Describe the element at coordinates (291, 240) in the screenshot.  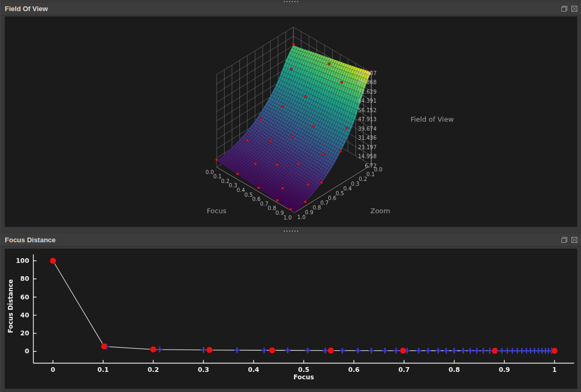
I see `panel-header-focus-distance: Focus Distance` at that location.